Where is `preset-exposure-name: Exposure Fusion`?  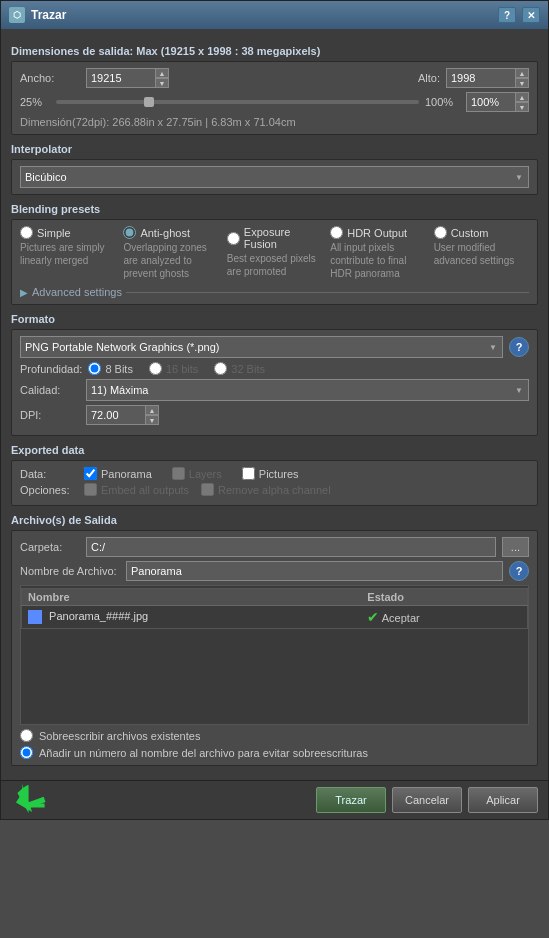
preset-exposure-name: Exposure Fusion is located at coordinates (283, 238).